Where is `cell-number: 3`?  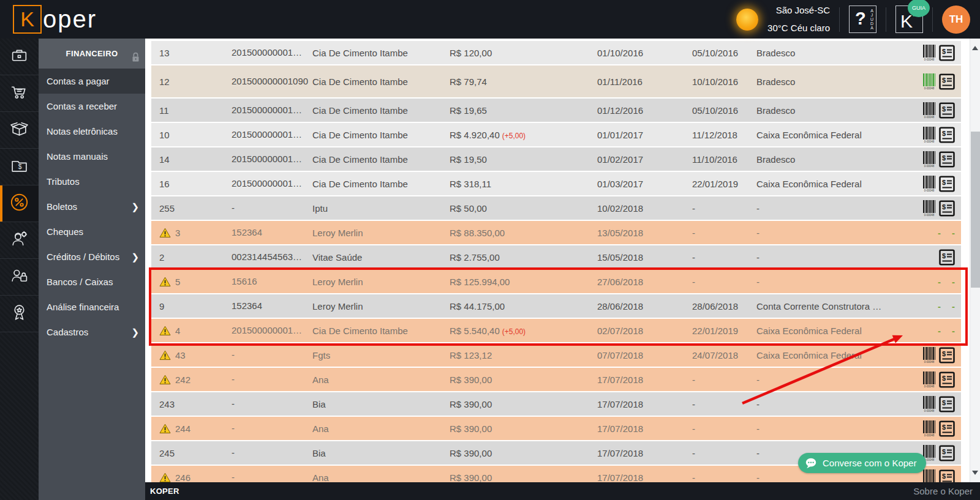
cell-number: 3 is located at coordinates (191, 233).